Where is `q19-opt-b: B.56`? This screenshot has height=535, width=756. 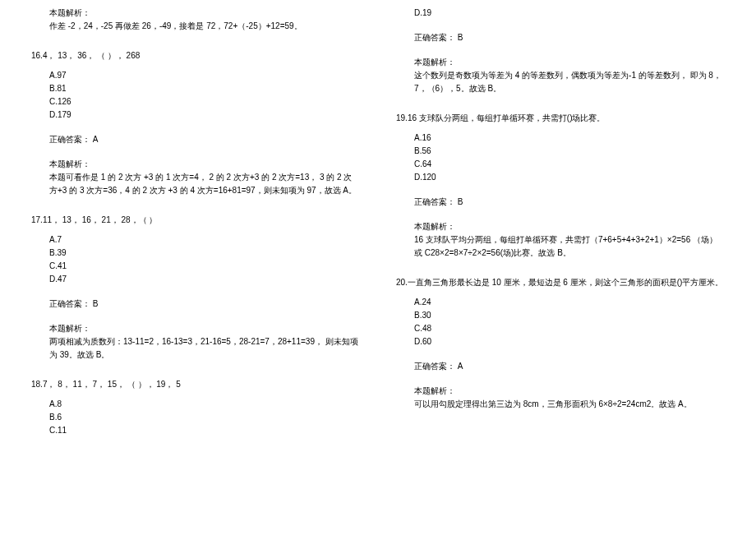 q19-opt-b: B.56 is located at coordinates (569, 151).